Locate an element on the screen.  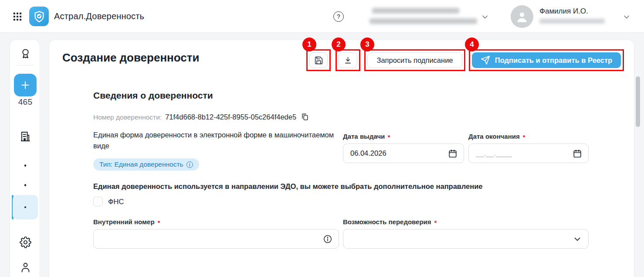
user-menu-chevron-down-icon is located at coordinates (627, 17).